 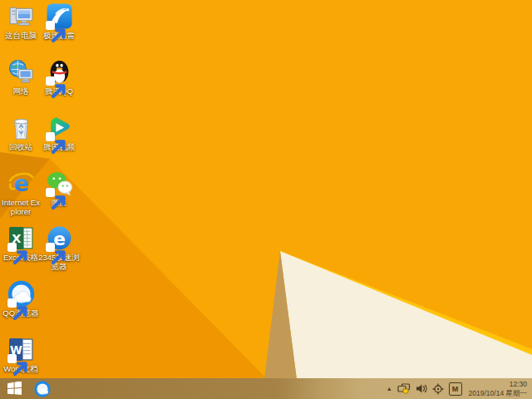 What do you see at coordinates (59, 189) in the screenshot?
I see `desktop-icon-wechat: 微信` at bounding box center [59, 189].